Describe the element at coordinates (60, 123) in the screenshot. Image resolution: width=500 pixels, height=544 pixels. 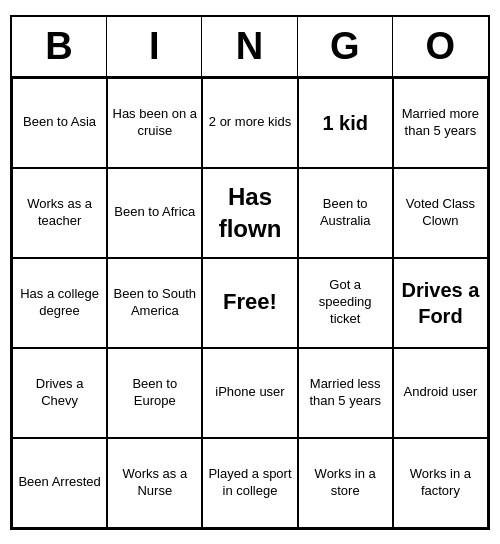
I see `bingo-cell-0: Been to Asia` at that location.